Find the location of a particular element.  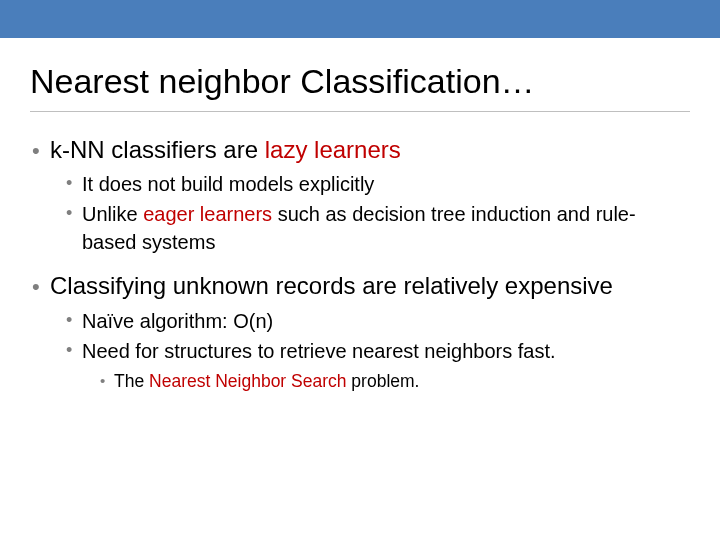

bullet-2b-i-highlight: Nearest Neighbor Search is located at coordinates (248, 381).